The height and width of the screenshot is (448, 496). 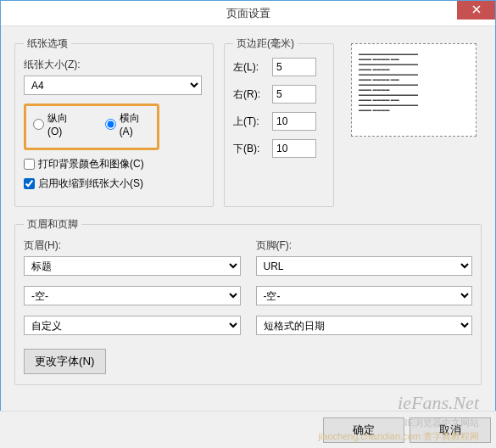 What do you see at coordinates (249, 95) in the screenshot?
I see `margin-right-label: 右(R):` at bounding box center [249, 95].